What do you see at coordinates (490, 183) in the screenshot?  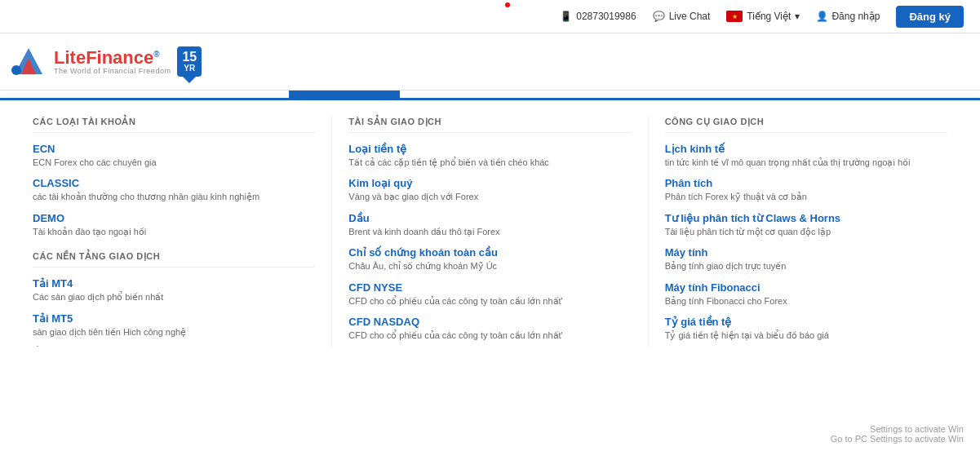 I see `dropdown-metals: Kim loại quý` at bounding box center [490, 183].